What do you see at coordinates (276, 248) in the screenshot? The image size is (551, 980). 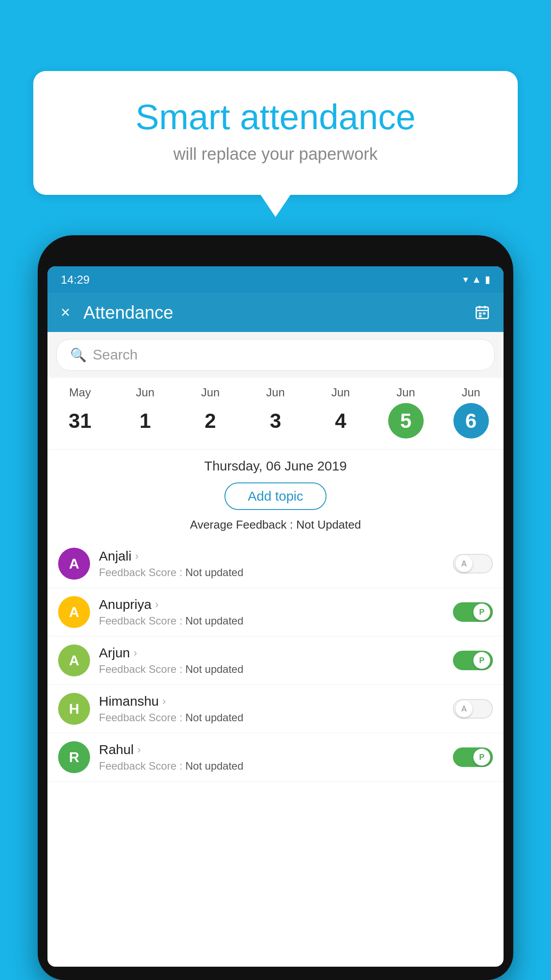 I see `phone-notch` at bounding box center [276, 248].